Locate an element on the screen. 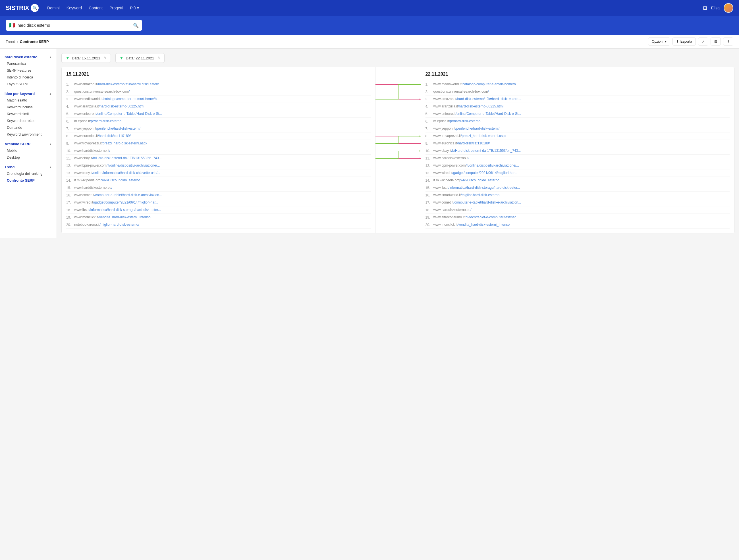 The width and height of the screenshot is (739, 560). chevron-down-icon: ▾ is located at coordinates (666, 41).